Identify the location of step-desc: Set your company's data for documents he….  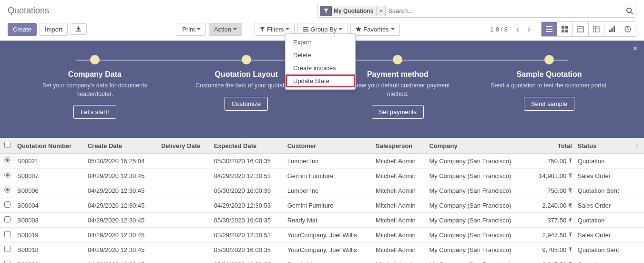
(95, 90).